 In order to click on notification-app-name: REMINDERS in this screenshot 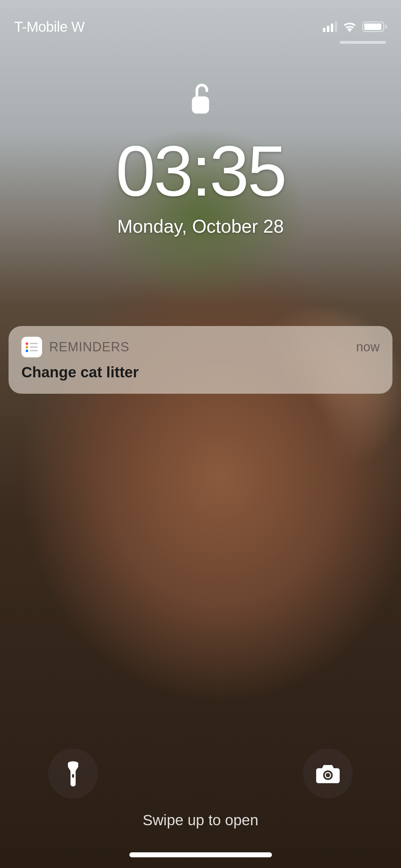, I will do `click(89, 347)`.